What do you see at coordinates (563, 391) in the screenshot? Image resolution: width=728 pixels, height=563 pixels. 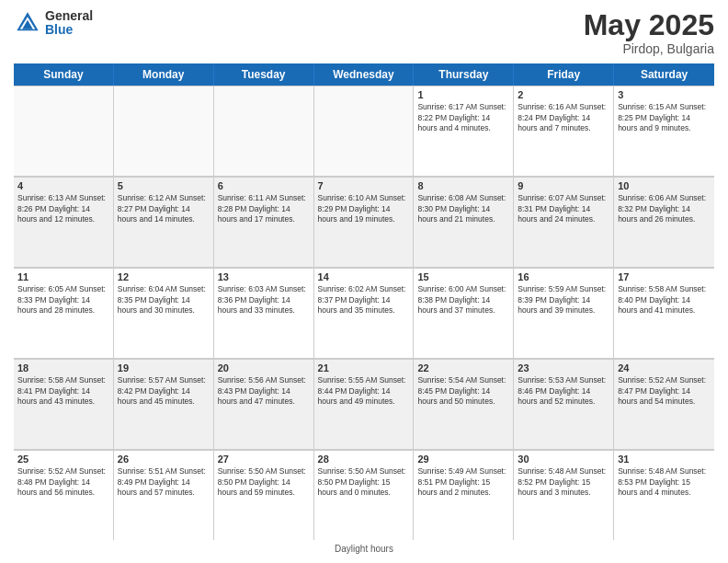 I see `cell-text: Sunrise: 5:53 AM Sunset: 8:46 PM Dayligh…` at bounding box center [563, 391].